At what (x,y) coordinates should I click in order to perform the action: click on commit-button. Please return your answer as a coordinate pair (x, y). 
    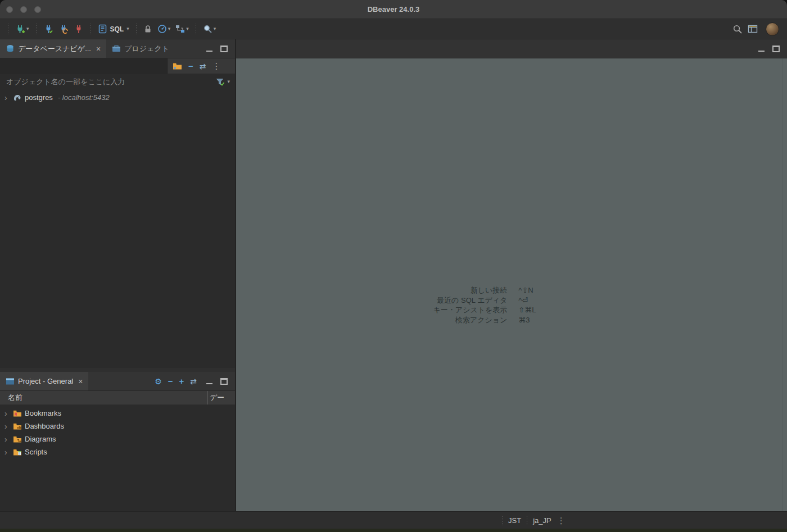
    Looking at the image, I should click on (48, 29).